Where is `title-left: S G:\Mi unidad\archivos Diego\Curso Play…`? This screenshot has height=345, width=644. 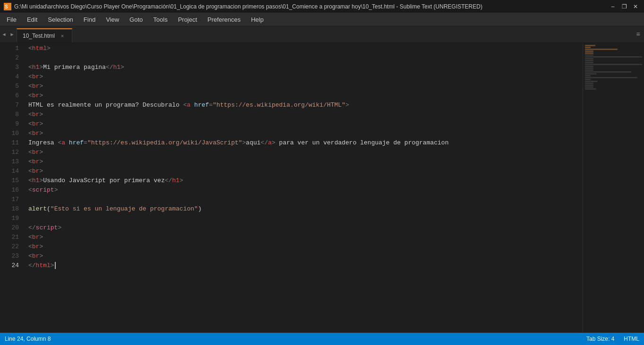 title-left: S G:\Mi unidad\archivos Diego\Curso Play… is located at coordinates (243, 7).